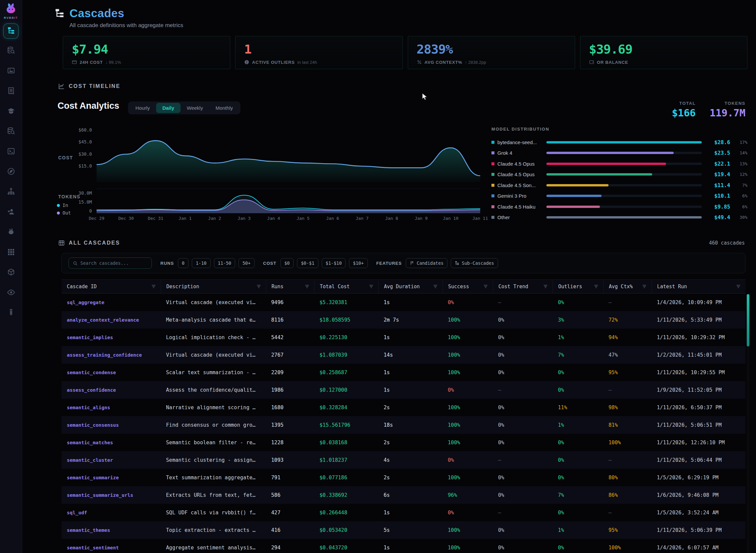 The width and height of the screenshot is (756, 553). What do you see at coordinates (111, 546) in the screenshot?
I see `cell-cascade-id: semantic_sentiment` at bounding box center [111, 546].